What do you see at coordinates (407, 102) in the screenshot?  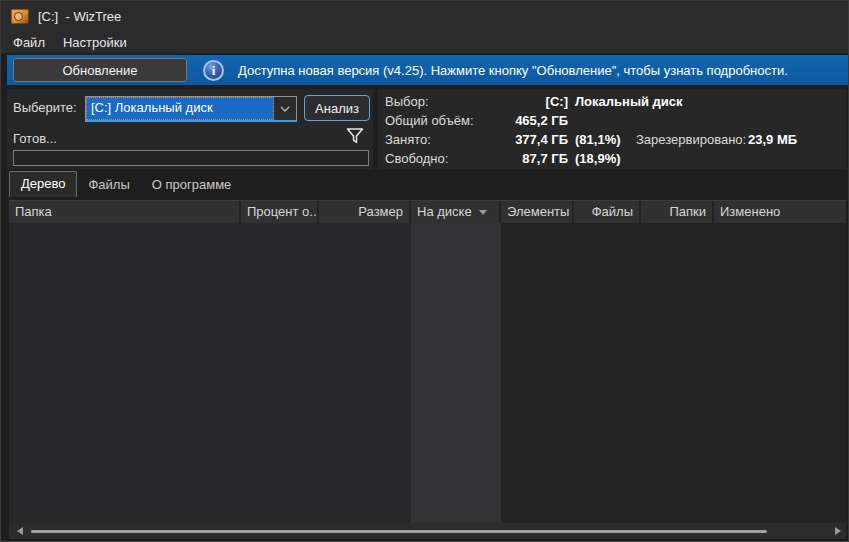 I see `selection-label: Выбор:` at bounding box center [407, 102].